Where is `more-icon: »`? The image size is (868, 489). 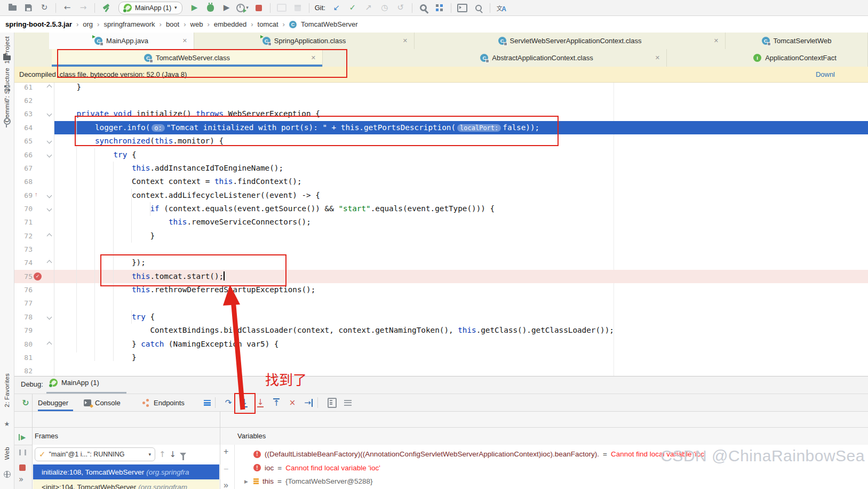
more-icon: » is located at coordinates (21, 480).